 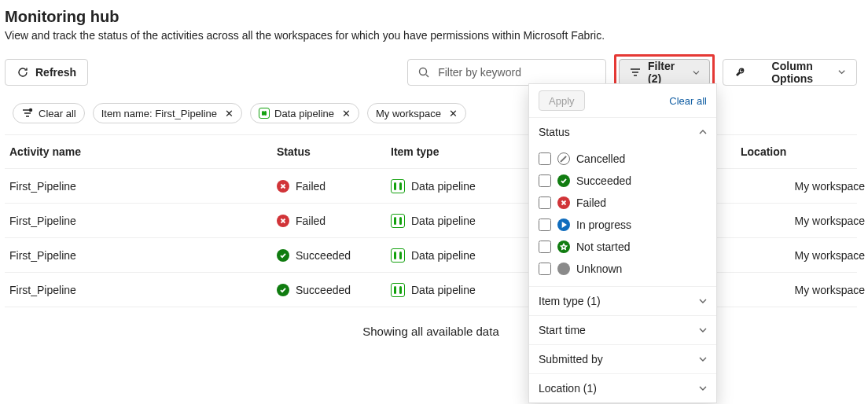 I want to click on filter-section-status: Status, so click(x=623, y=132).